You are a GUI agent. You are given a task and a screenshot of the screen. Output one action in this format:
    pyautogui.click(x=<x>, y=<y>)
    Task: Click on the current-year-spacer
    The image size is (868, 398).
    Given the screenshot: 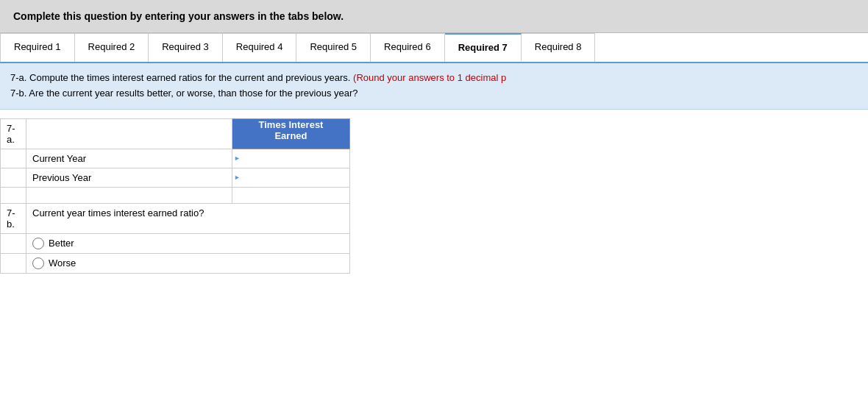 What is the action you would take?
    pyautogui.click(x=13, y=158)
    